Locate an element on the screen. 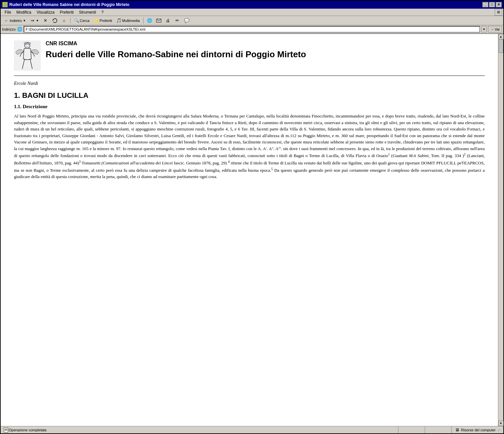 This screenshot has height=434, width=504. globe-icon: 🌐 is located at coordinates (149, 21).